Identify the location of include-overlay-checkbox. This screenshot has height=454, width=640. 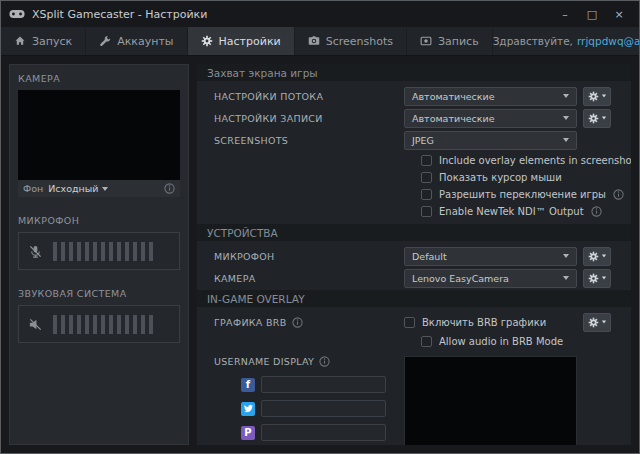
(426, 160).